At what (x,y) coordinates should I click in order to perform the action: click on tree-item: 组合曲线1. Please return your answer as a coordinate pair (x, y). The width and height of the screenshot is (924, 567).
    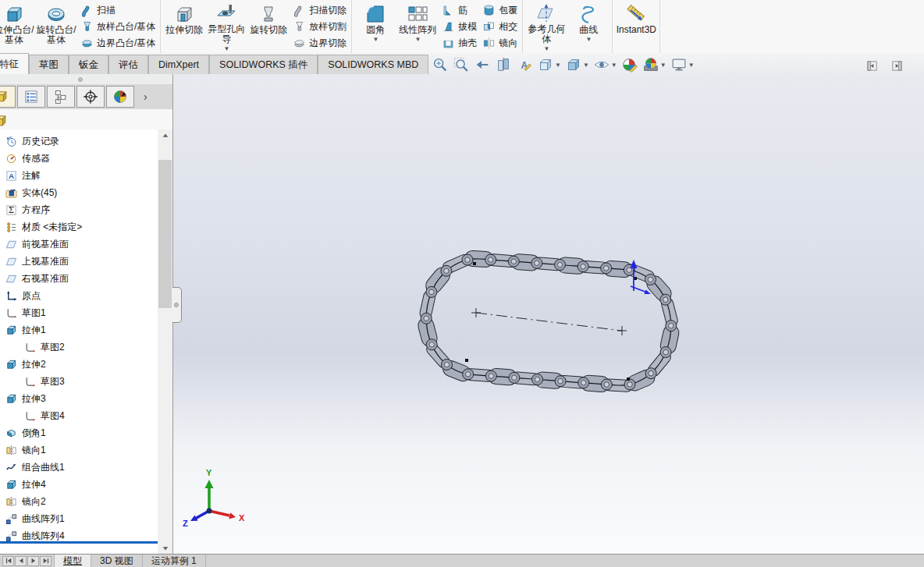
    Looking at the image, I should click on (79, 467).